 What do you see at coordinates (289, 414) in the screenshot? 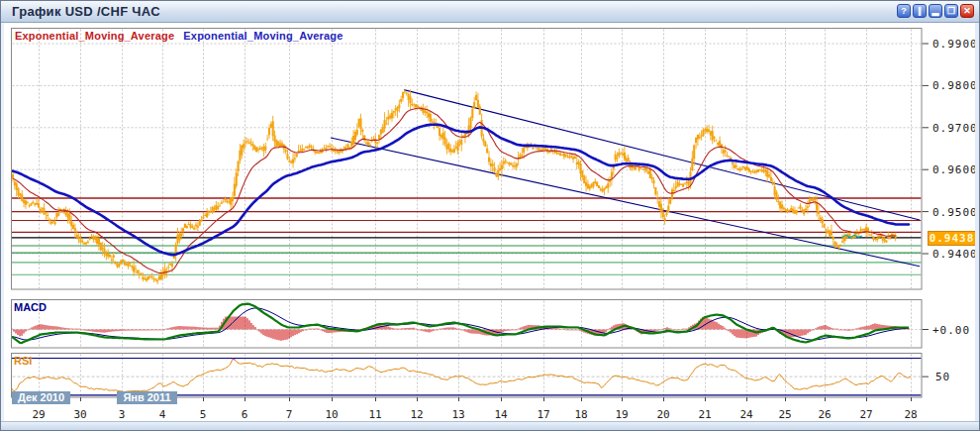
I see `day-axis-label: 7` at bounding box center [289, 414].